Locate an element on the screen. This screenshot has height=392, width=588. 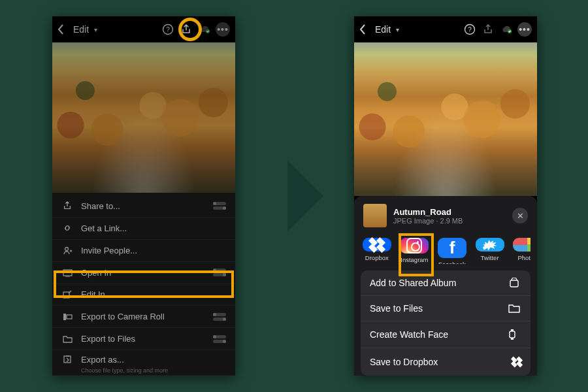
action-save-dropbox: Save to Dropbox is located at coordinates (446, 362).